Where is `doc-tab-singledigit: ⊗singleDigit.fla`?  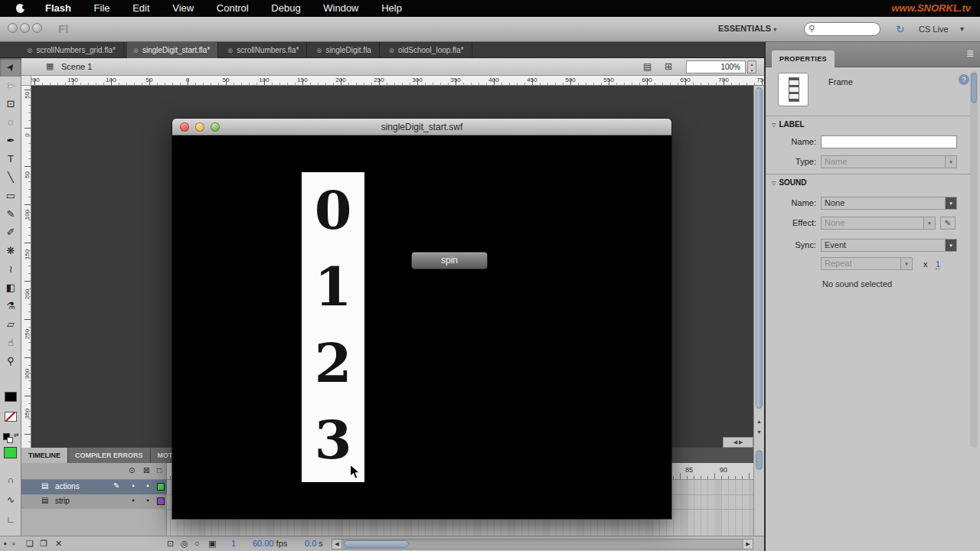
doc-tab-singledigit: ⊗singleDigit.fla is located at coordinates (345, 51).